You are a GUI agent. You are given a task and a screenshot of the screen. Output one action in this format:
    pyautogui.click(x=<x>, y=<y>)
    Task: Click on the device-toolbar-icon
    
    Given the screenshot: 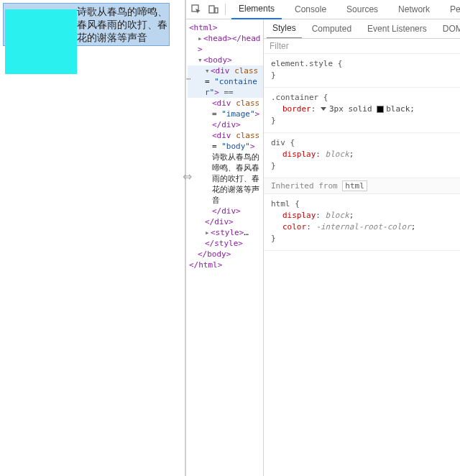 What is the action you would take?
    pyautogui.click(x=213, y=9)
    